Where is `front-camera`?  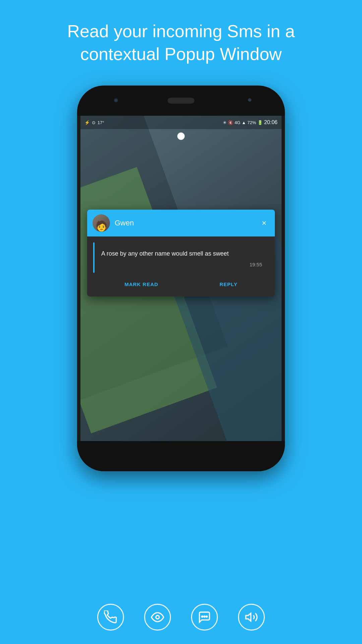 front-camera is located at coordinates (116, 100).